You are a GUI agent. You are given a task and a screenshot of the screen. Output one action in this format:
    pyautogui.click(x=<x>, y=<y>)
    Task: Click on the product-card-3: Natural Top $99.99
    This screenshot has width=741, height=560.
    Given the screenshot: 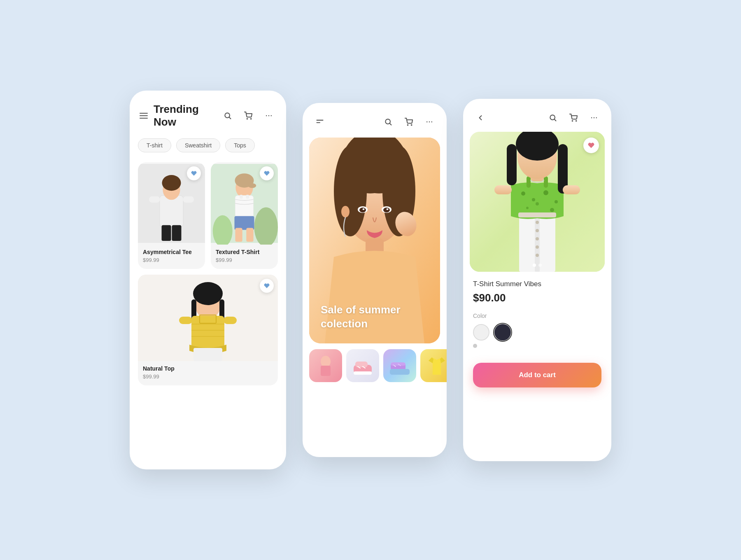 What is the action you would take?
    pyautogui.click(x=208, y=330)
    